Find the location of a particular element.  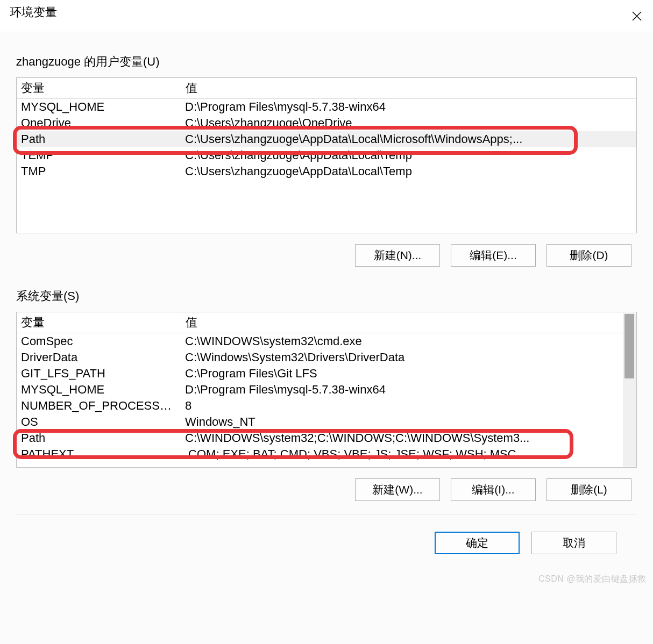

system-new-button: 新建(W)... is located at coordinates (398, 490).